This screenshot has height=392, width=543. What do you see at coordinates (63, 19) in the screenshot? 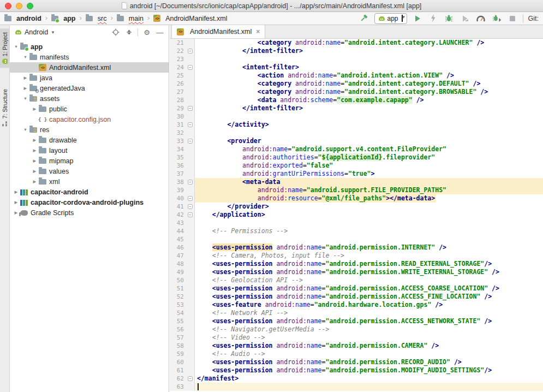
I see `breadcrumb-item-app: app` at bounding box center [63, 19].